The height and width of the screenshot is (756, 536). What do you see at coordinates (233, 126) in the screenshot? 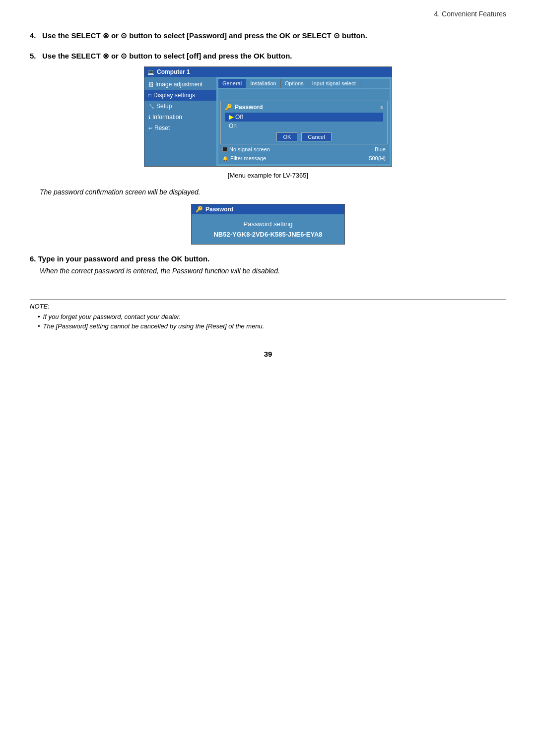
I see `option-on-label: On` at bounding box center [233, 126].